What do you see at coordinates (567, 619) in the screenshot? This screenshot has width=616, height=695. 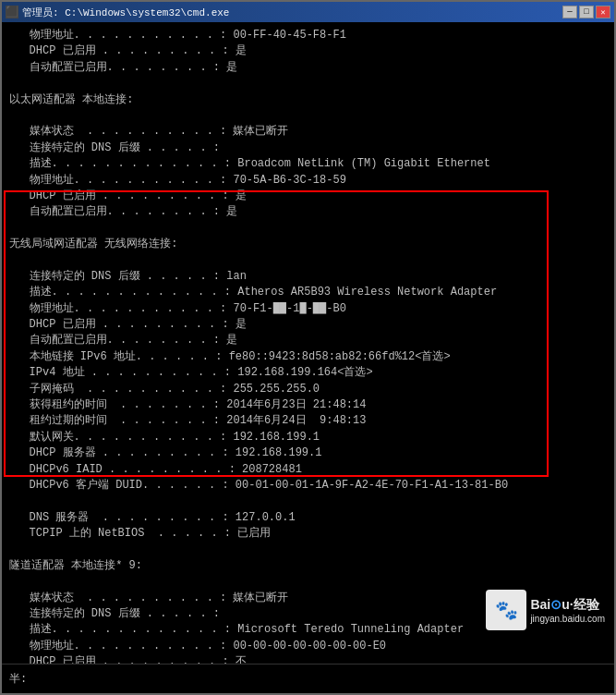 I see `baidu-site: jingyan.baidu.com` at bounding box center [567, 619].